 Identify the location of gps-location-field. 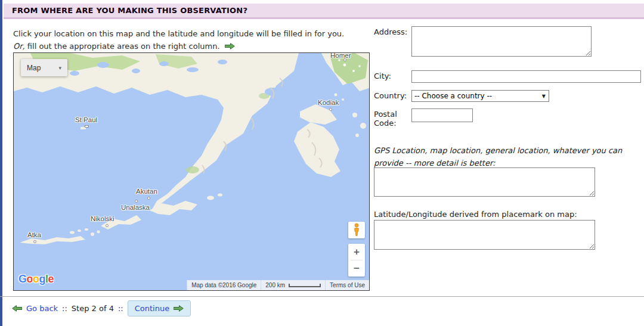
(484, 182).